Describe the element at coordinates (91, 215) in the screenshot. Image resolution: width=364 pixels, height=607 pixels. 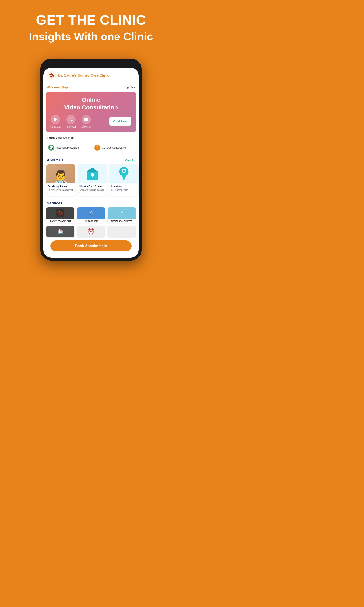
I see `service-laproscopic: 🔬 LAPROSCOPIC` at that location.